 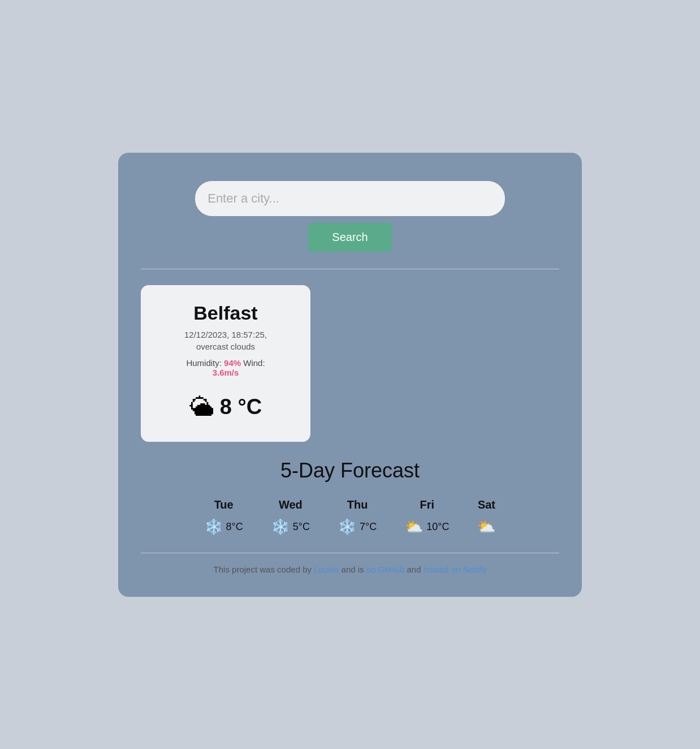 I want to click on footer-text-before: This project was coded by, so click(x=262, y=569).